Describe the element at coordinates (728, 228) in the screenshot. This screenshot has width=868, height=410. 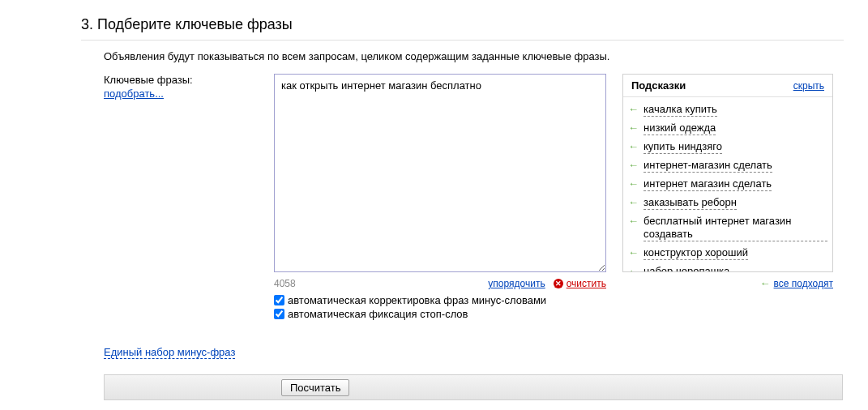
I see `hint-item: ←бесплатный интернет магазин создавать` at that location.